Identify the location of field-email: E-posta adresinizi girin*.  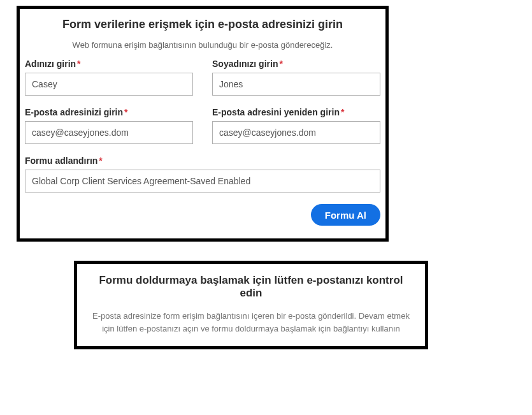
(109, 126).